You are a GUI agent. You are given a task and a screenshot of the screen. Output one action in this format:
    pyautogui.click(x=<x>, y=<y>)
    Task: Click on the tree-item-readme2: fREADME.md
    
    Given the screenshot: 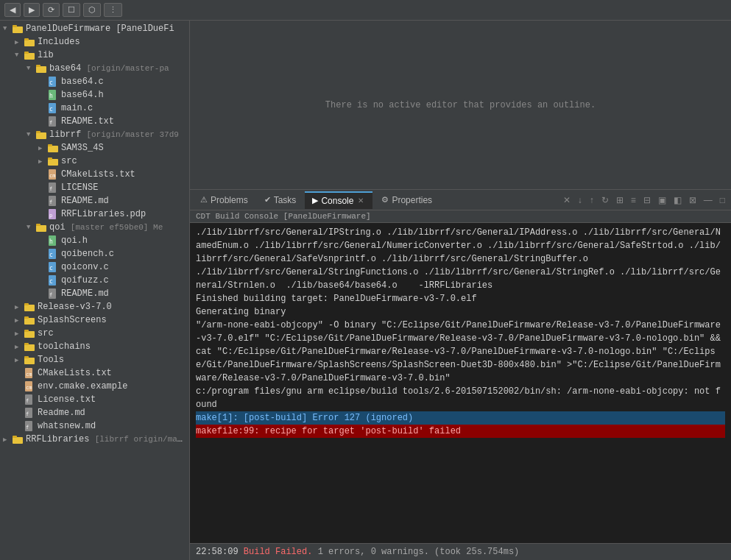 What is the action you would take?
    pyautogui.click(x=94, y=201)
    